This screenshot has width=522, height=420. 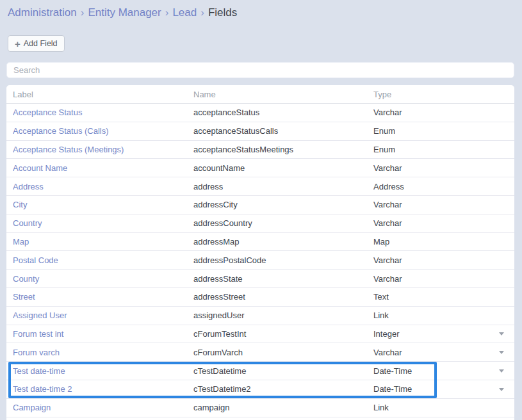 I want to click on table-row: CampaigncampaignLink, so click(x=260, y=408).